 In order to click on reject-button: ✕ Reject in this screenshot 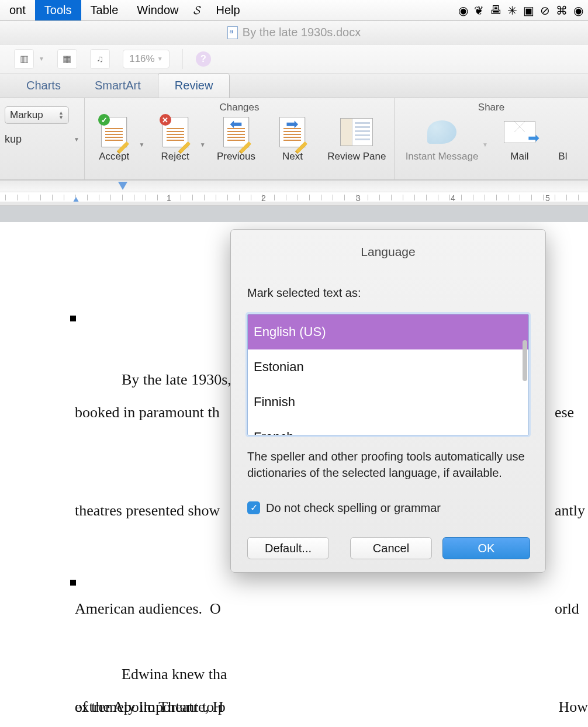, I will do `click(175, 139)`.